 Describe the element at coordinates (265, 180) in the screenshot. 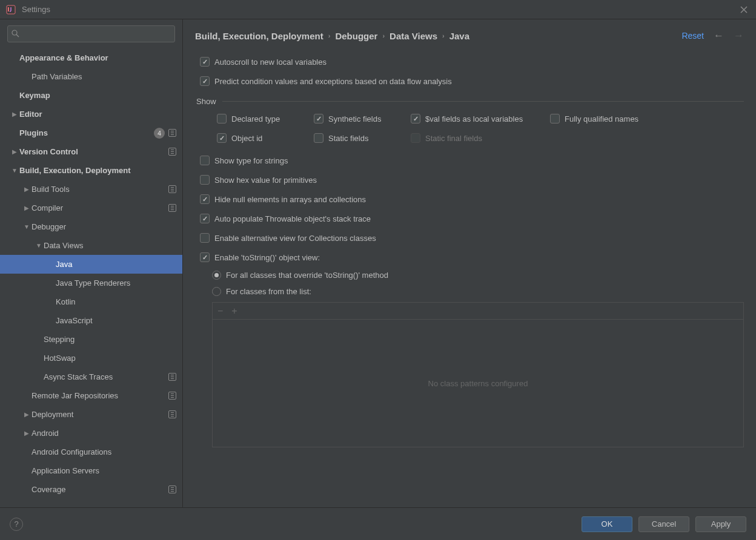

I see `show-hex-label: Show hex value for primitives` at that location.